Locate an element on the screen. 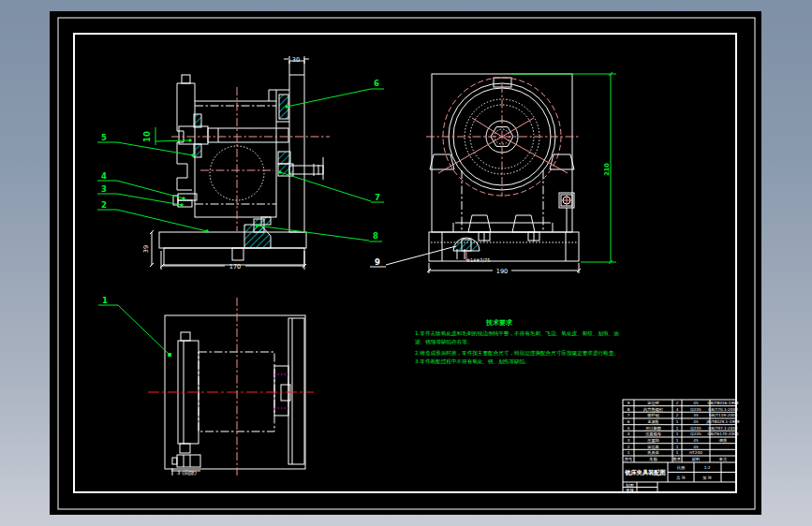 This screenshot has height=526, width=812. dim-base-height: 39 is located at coordinates (146, 249).